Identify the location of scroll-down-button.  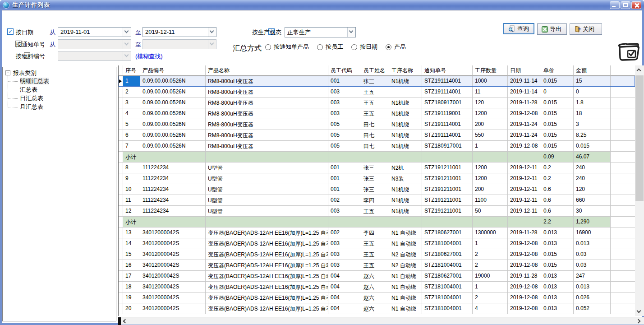
(639, 311).